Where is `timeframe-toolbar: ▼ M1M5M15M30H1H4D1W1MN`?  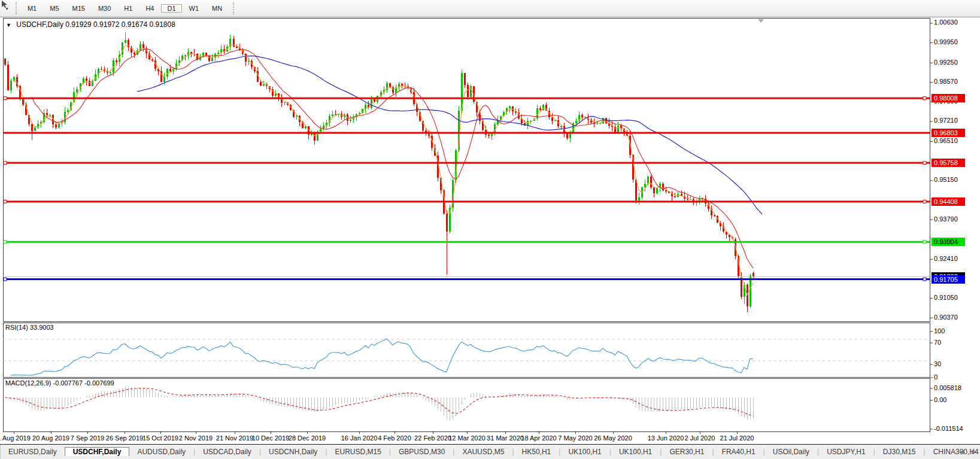 timeframe-toolbar: ▼ M1M5M15M30H1H4D1W1MN is located at coordinates (490, 8).